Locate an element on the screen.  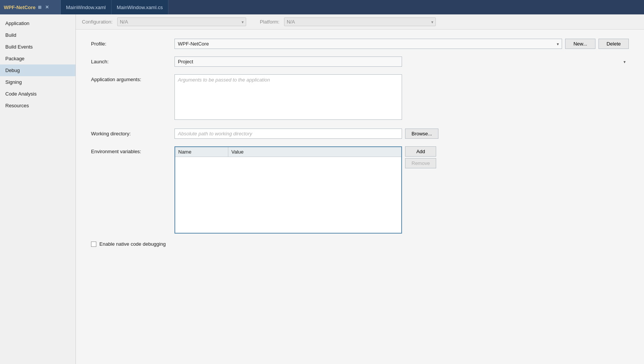
remove-button: Remove is located at coordinates (421, 163).